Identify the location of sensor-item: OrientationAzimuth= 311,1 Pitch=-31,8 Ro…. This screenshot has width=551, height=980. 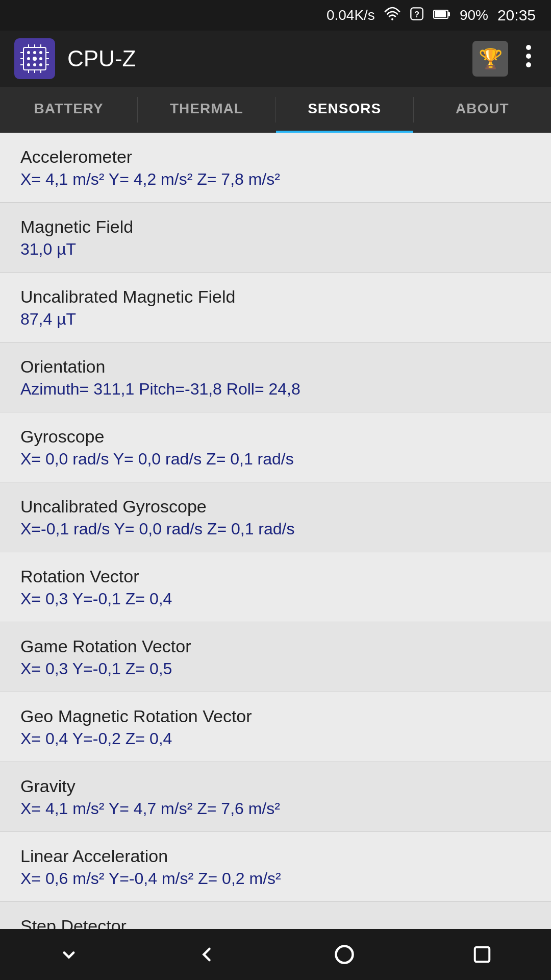
(276, 378).